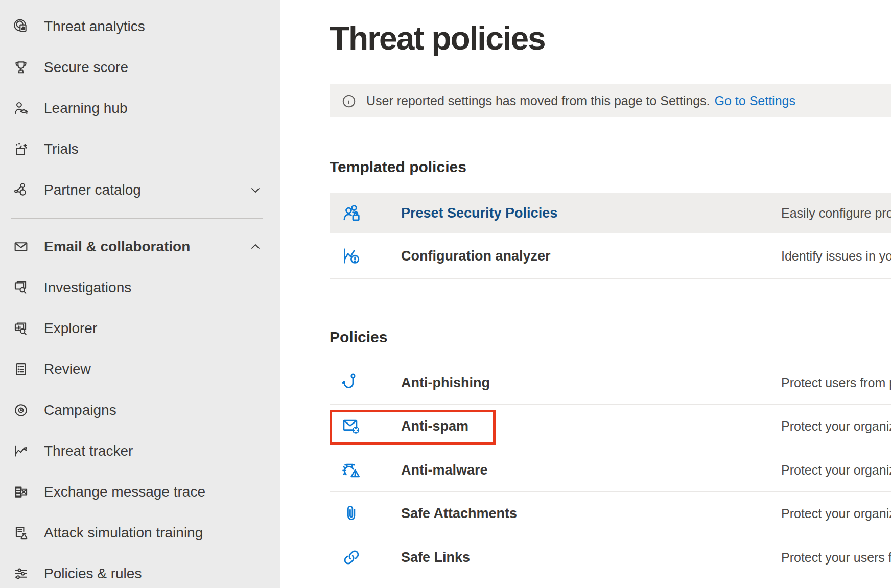 This screenshot has width=891, height=588. Describe the element at coordinates (140, 492) in the screenshot. I see `sidebar-item-exchange-message-trace: Exchange message trace` at that location.